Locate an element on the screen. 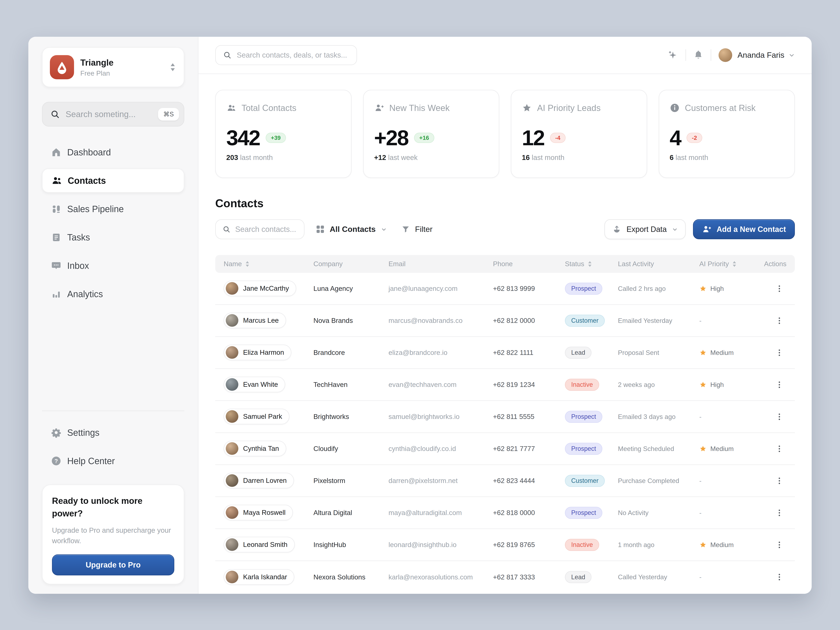 The height and width of the screenshot is (630, 840). stat-badge: +16 is located at coordinates (424, 138).